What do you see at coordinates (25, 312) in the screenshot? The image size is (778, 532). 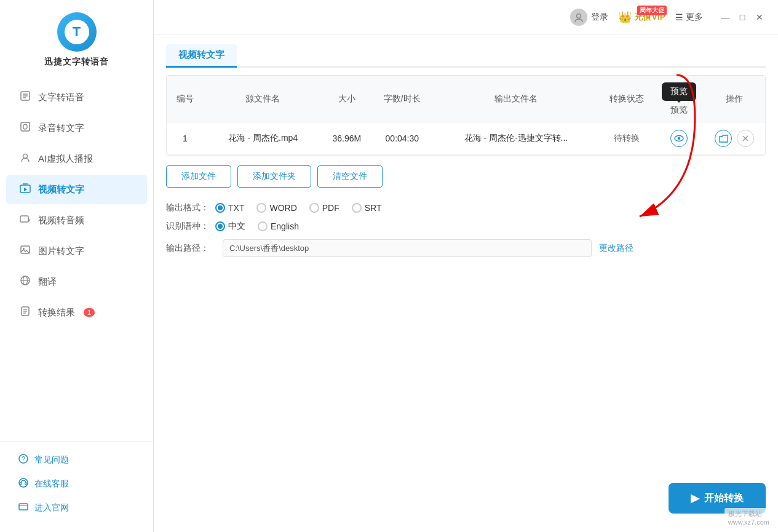 I see `results-icon` at bounding box center [25, 312].